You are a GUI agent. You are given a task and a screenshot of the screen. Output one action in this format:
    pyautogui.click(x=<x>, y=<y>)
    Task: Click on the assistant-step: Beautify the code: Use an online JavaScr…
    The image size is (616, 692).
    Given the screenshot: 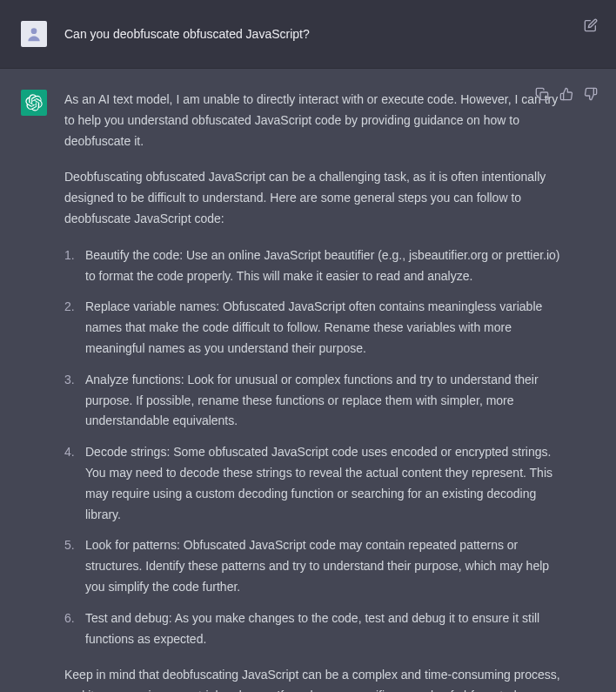 What is the action you would take?
    pyautogui.click(x=314, y=266)
    